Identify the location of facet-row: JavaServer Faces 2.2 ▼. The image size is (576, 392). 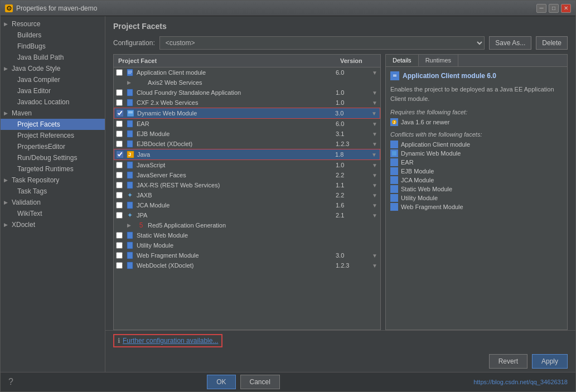
(247, 175).